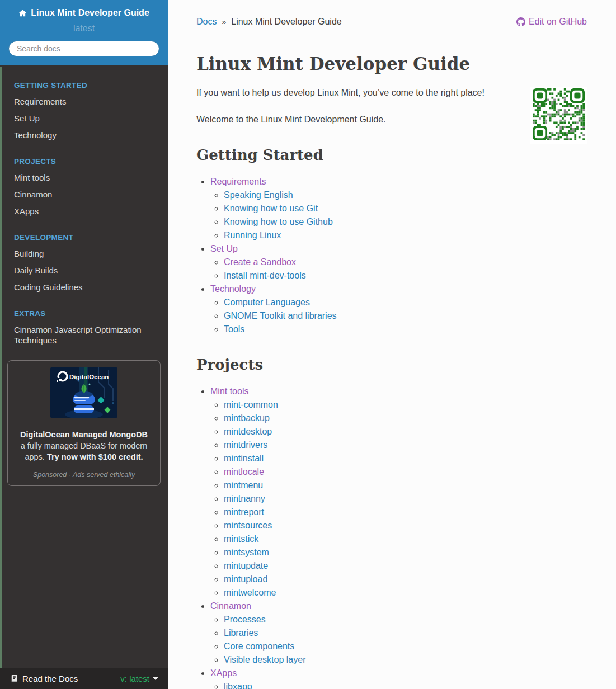  What do you see at coordinates (265, 660) in the screenshot?
I see `toc-link: Visible desktop layer` at bounding box center [265, 660].